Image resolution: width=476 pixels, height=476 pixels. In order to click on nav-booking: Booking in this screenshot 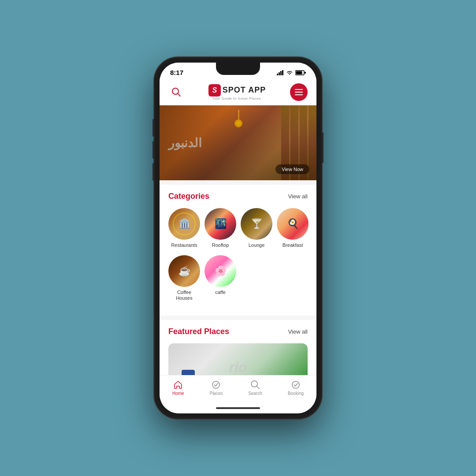, I will do `click(296, 388)`.